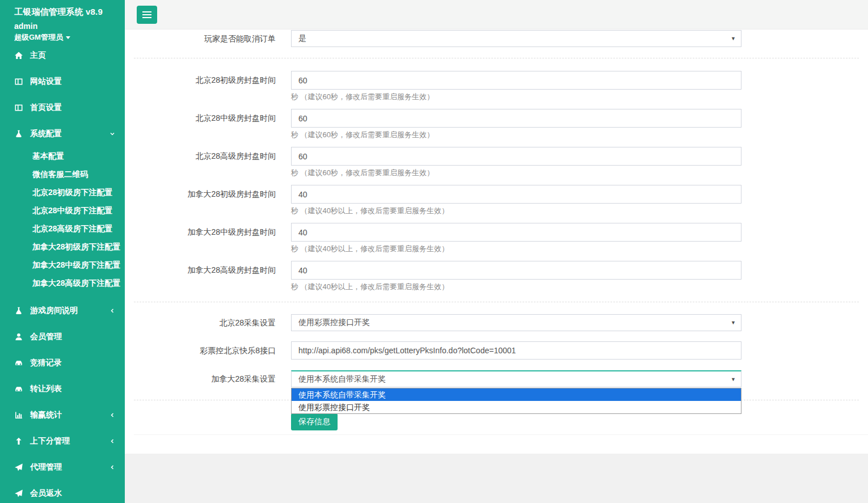  What do you see at coordinates (516, 157) in the screenshot?
I see `bj28-senior-seal-time-input` at bounding box center [516, 157].